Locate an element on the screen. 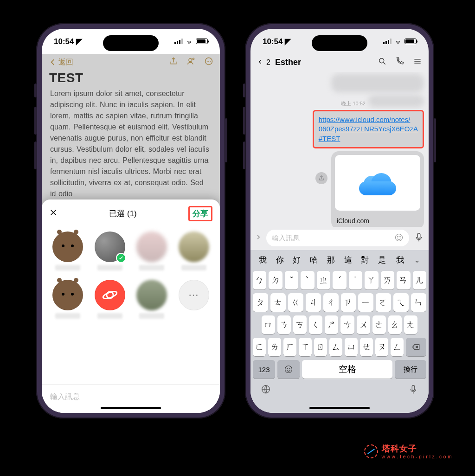  suggestion: 哈 is located at coordinates (314, 260).